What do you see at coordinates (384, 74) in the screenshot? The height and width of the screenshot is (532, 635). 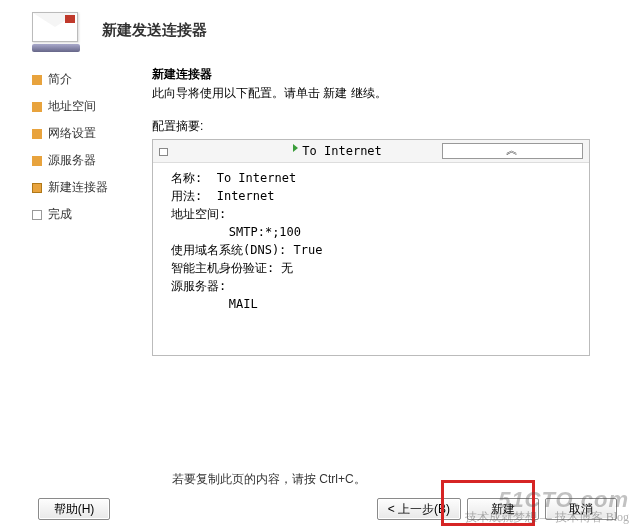 I see `content-title: 新建连接器` at bounding box center [384, 74].